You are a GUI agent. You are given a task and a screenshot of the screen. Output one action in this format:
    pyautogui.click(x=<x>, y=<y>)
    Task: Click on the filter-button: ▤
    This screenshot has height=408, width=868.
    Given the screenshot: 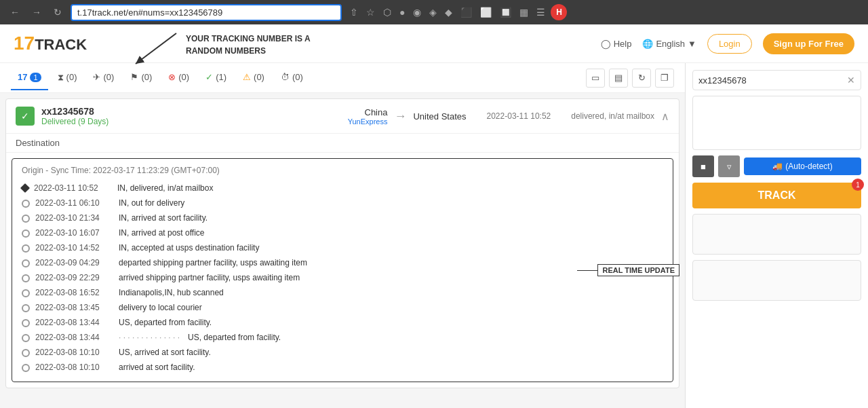 What is the action you would take?
    pyautogui.click(x=618, y=78)
    